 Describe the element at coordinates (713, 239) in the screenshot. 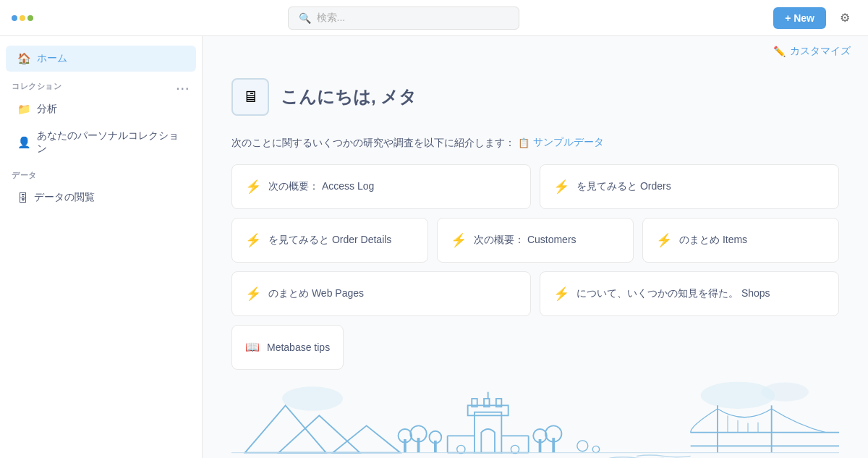

I see `card-label-5: のまとめ Items` at that location.